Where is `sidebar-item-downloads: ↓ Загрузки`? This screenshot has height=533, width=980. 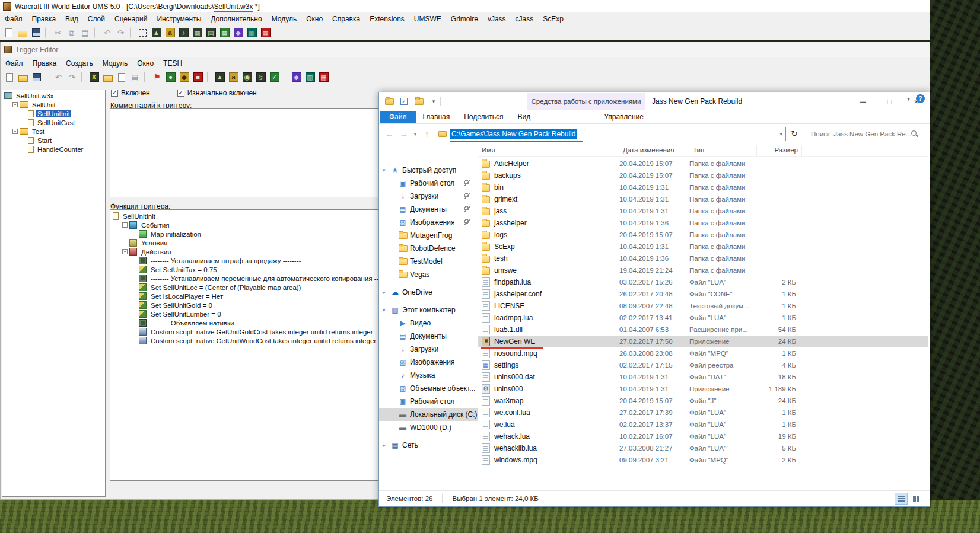
sidebar-item-downloads: ↓ Загрузки is located at coordinates (428, 196).